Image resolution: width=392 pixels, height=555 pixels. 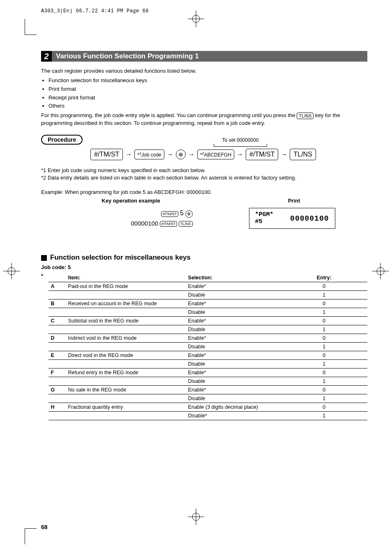 I want to click on print-pgm: *PGM*, so click(x=265, y=215).